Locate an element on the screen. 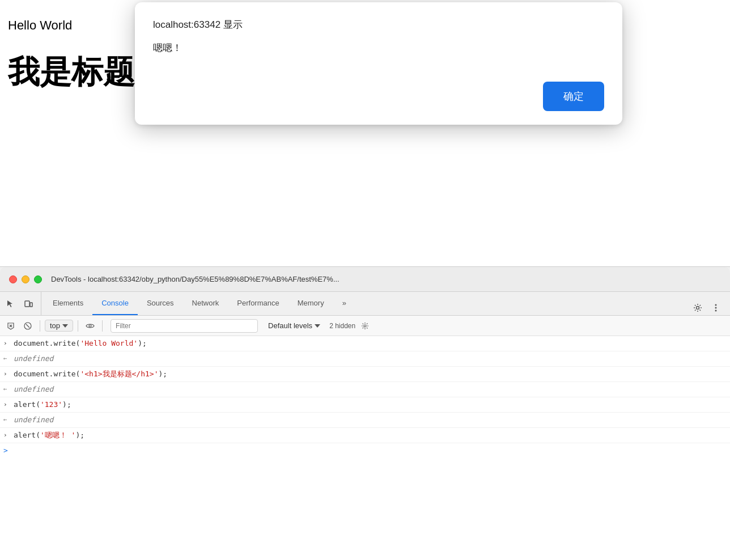 The height and width of the screenshot is (560, 730). context-selector: top is located at coordinates (59, 325).